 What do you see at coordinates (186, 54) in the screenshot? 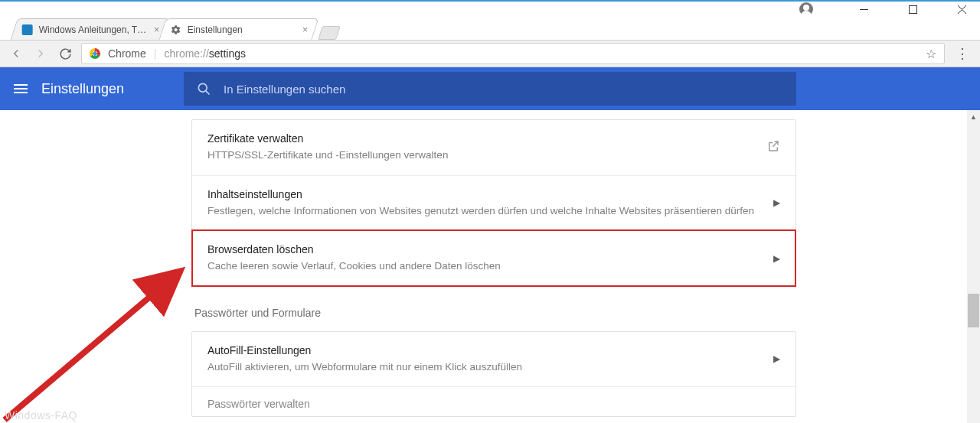
I see `omnibox-scheme: chrome://` at bounding box center [186, 54].